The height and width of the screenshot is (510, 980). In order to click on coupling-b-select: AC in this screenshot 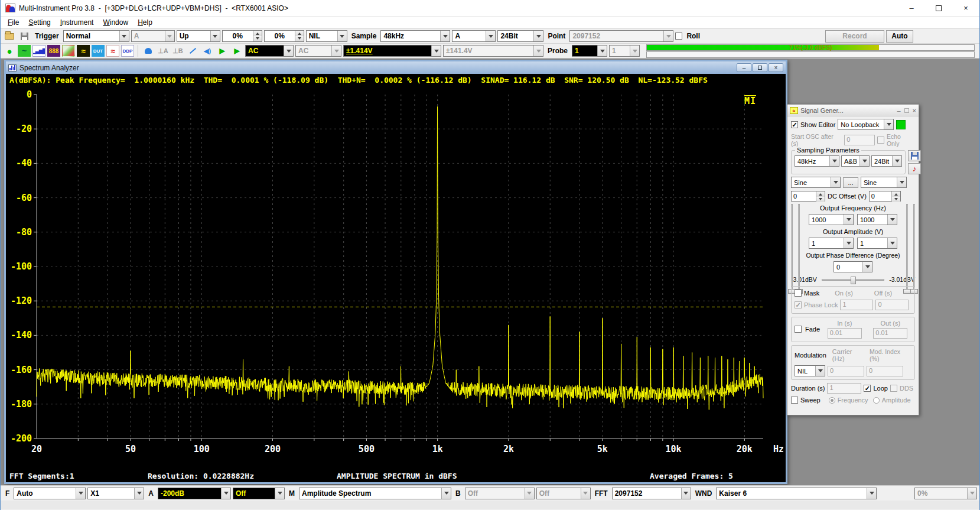, I will do `click(318, 51)`.